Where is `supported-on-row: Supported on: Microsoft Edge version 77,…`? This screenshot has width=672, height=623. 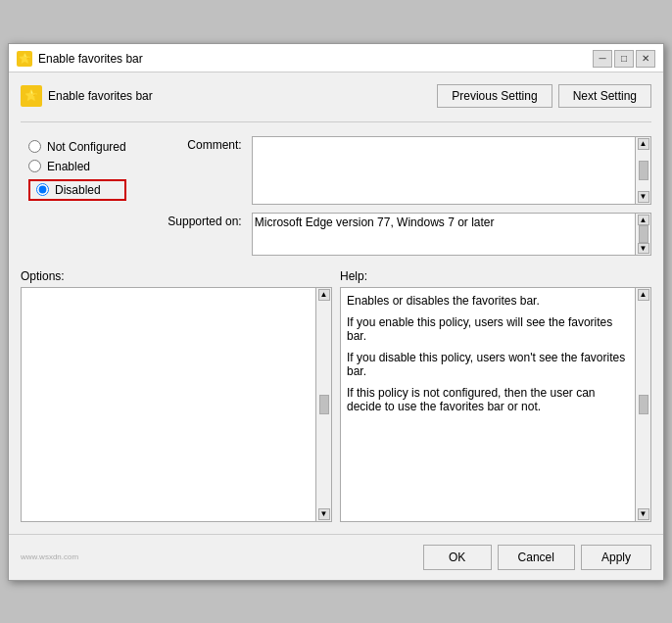 supported-on-row: Supported on: Microsoft Edge version 77,… is located at coordinates (398, 234).